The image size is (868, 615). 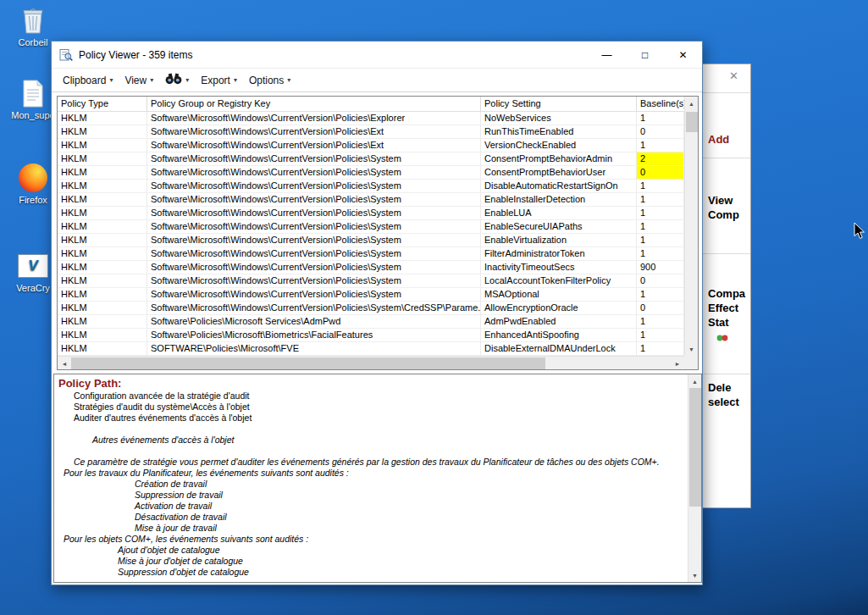 I want to click on maximize-button: □, so click(x=645, y=54).